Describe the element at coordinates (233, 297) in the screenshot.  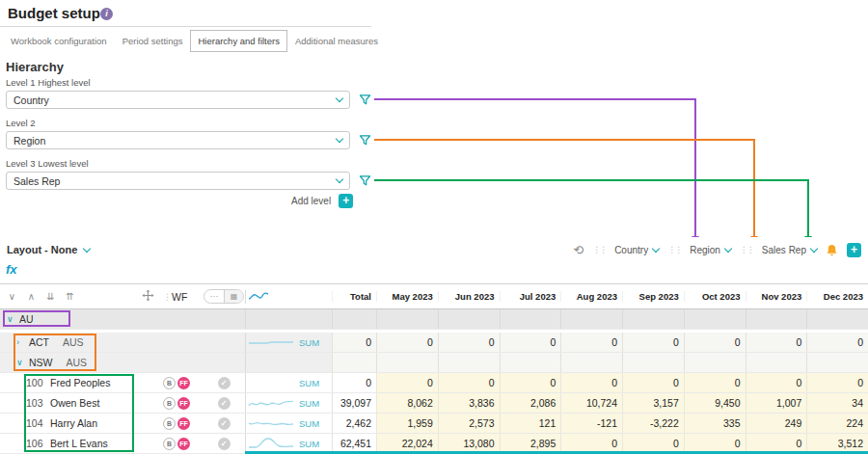
I see `grid-view-icon: ▦` at that location.